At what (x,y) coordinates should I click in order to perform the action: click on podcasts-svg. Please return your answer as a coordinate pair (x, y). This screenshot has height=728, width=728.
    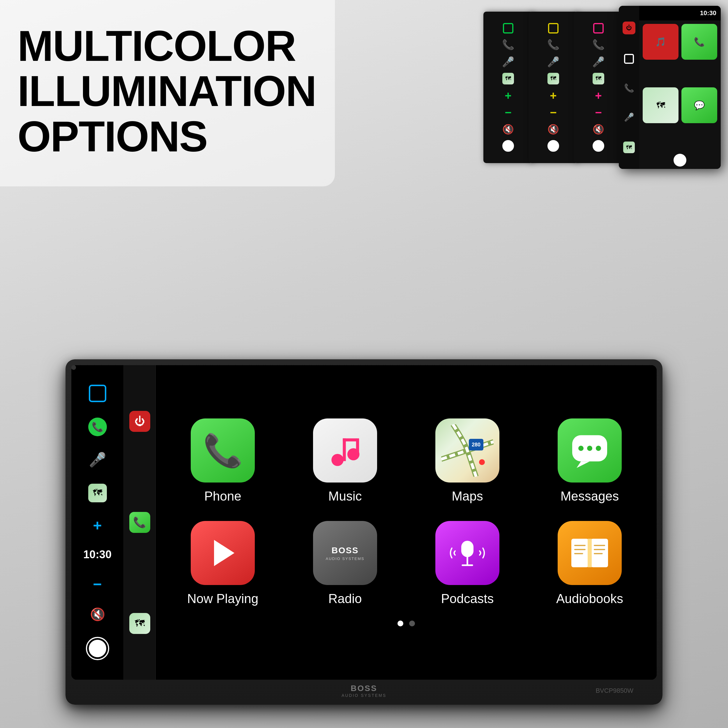
    Looking at the image, I should click on (467, 553).